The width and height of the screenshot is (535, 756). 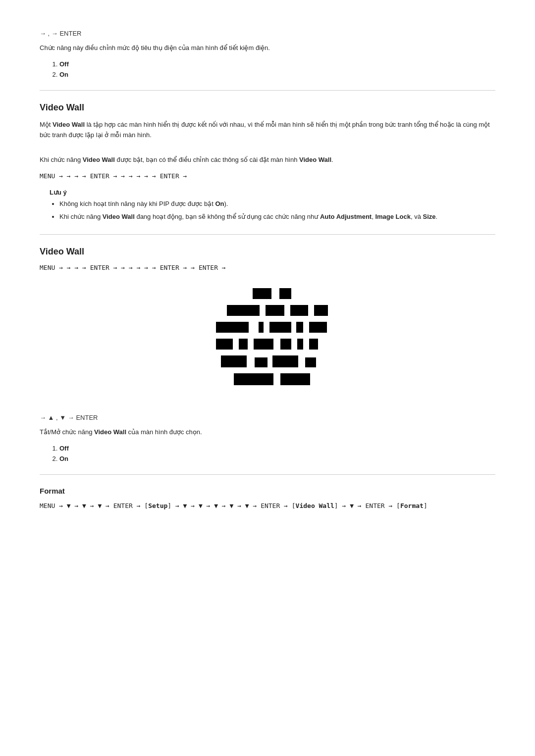 What do you see at coordinates (268, 343) in the screenshot?
I see `video-wall-svg` at bounding box center [268, 343].